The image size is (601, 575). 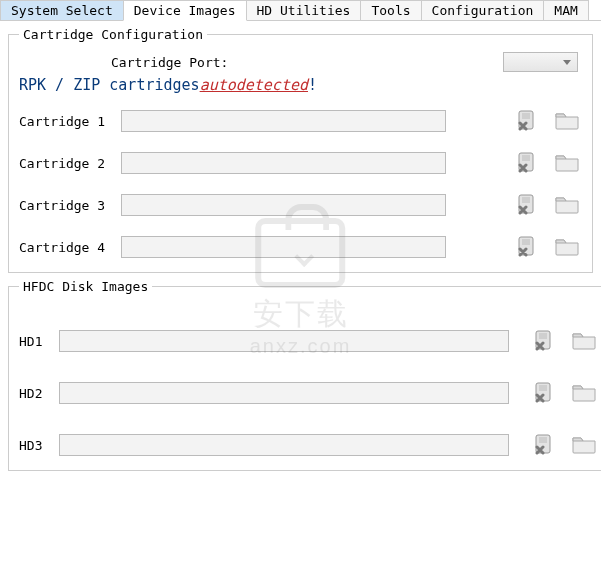 I want to click on cartridge-3-browse-button, so click(x=567, y=205).